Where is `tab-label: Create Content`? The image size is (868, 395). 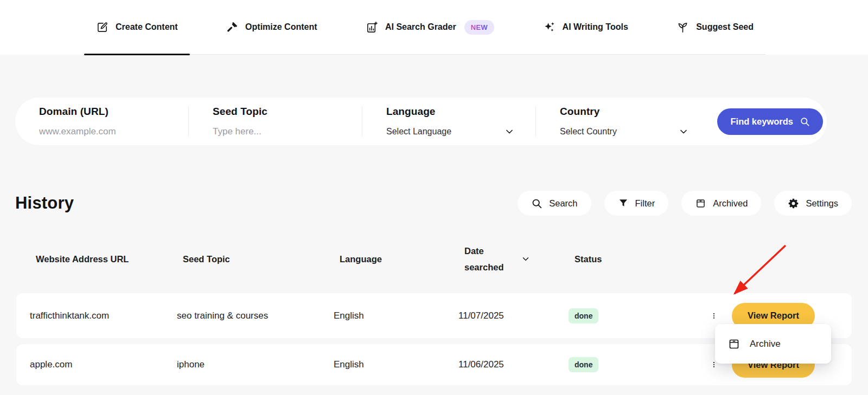
tab-label: Create Content is located at coordinates (146, 27).